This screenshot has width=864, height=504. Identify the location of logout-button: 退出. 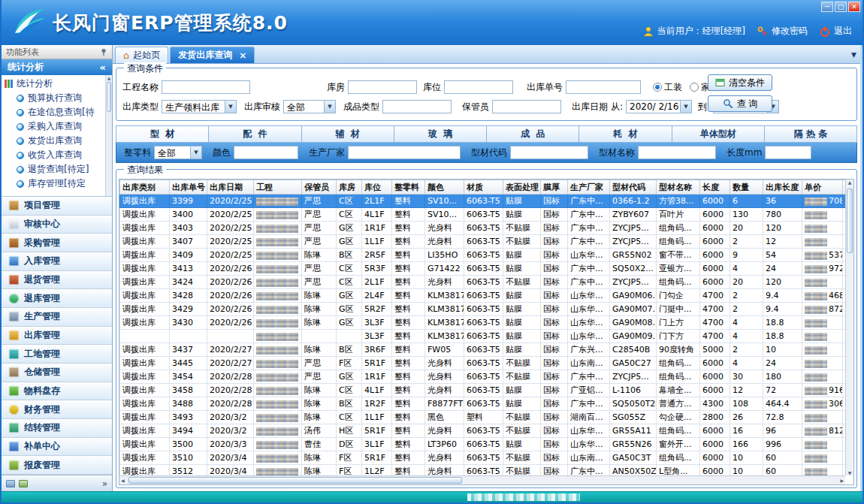
(835, 32).